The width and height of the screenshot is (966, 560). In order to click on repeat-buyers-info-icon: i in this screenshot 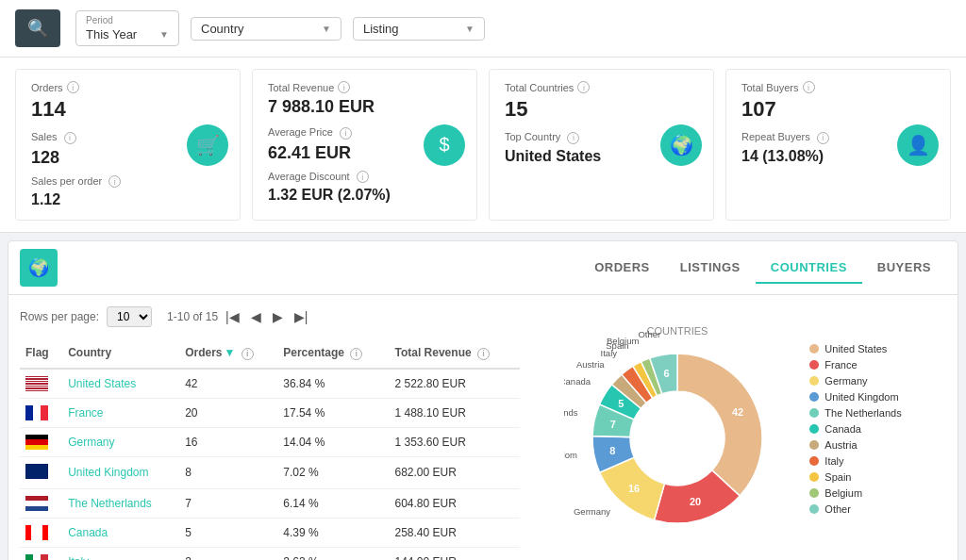, I will do `click(823, 138)`.